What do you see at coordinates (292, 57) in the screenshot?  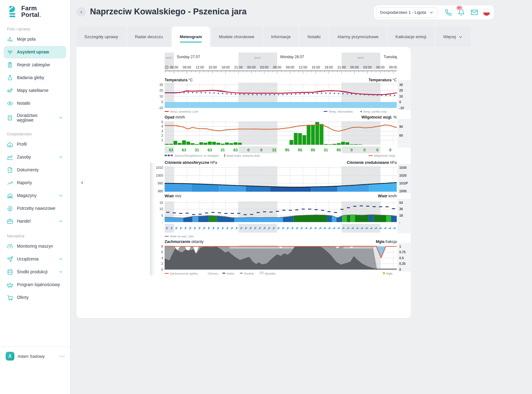 I see `svg-text: Monday 28.07` at bounding box center [292, 57].